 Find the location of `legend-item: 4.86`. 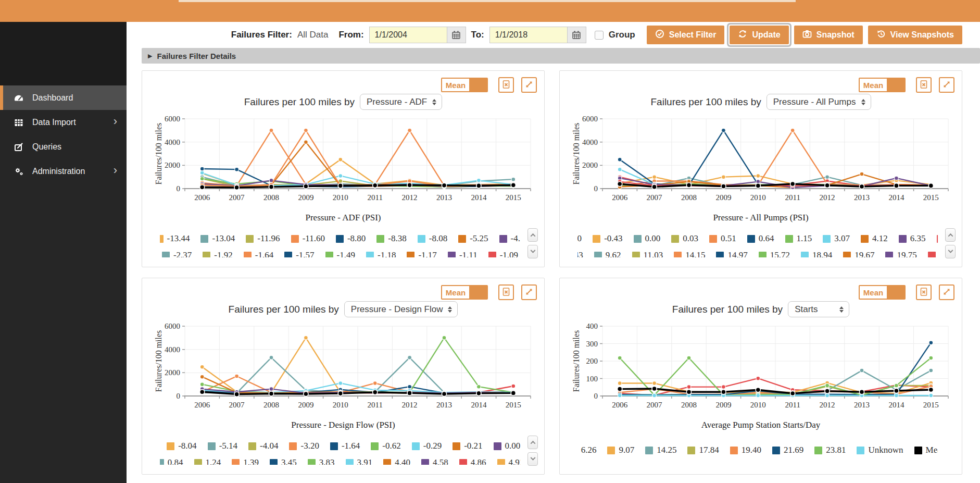

legend-item: 4.86 is located at coordinates (473, 461).